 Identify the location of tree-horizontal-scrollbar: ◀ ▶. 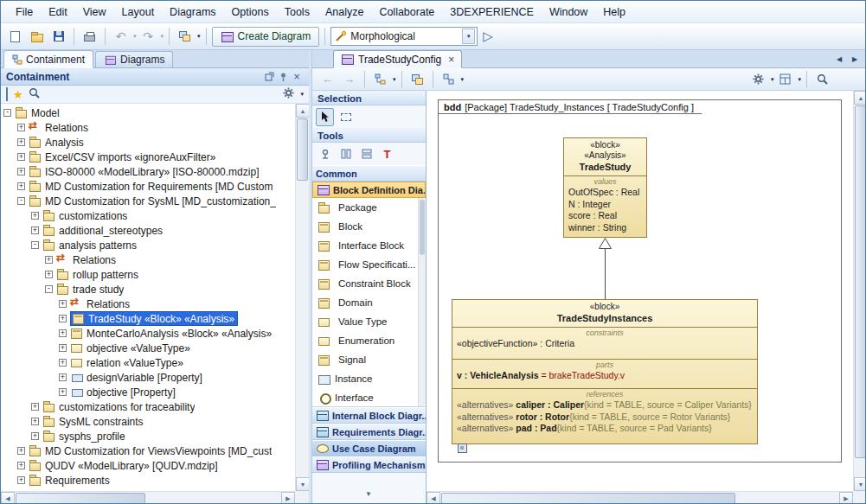
(148, 498).